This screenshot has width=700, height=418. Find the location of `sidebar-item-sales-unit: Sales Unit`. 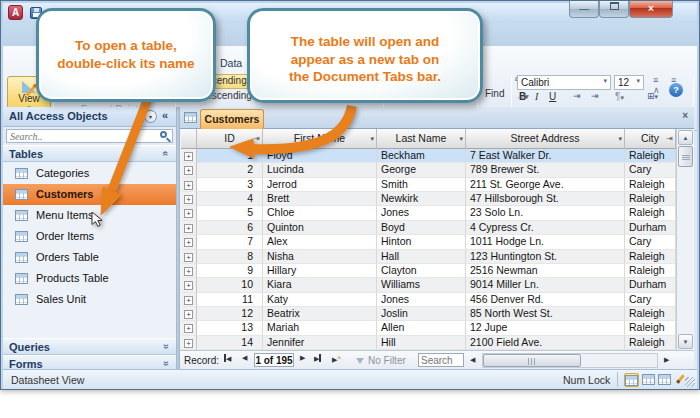

sidebar-item-sales-unit: Sales Unit is located at coordinates (90, 300).